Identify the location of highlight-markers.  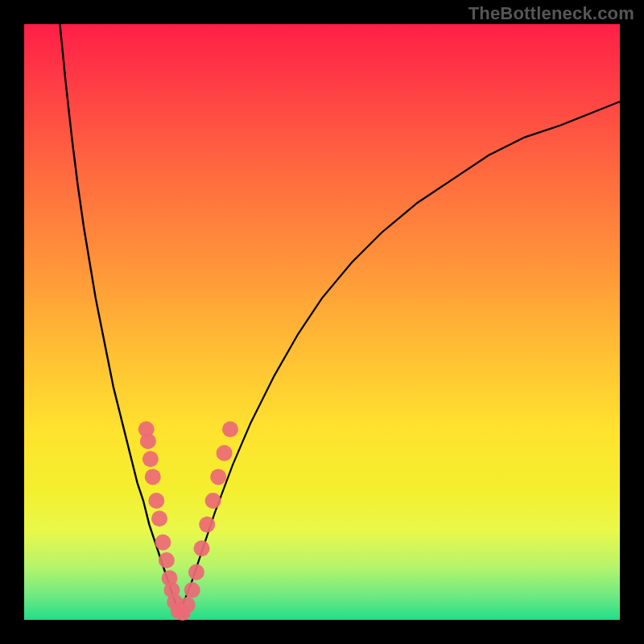
(188, 521).